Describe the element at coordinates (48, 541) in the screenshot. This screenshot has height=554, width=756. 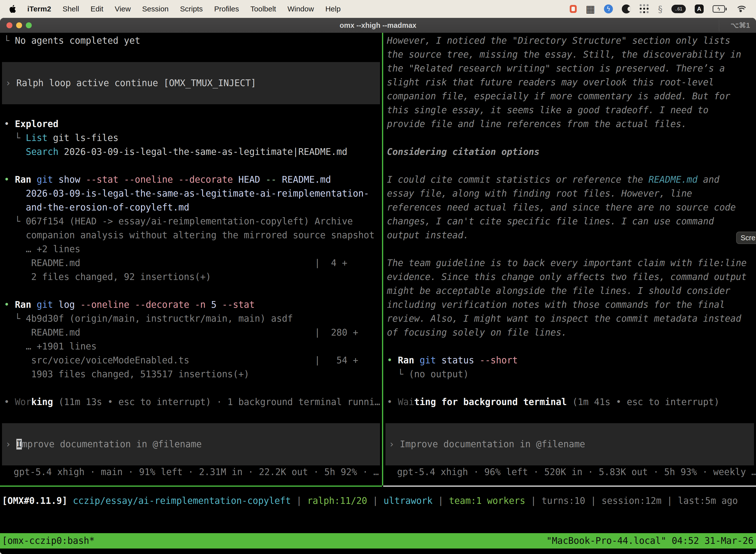
I see `tmux-session-window: [omx-cczip0:bash*` at that location.